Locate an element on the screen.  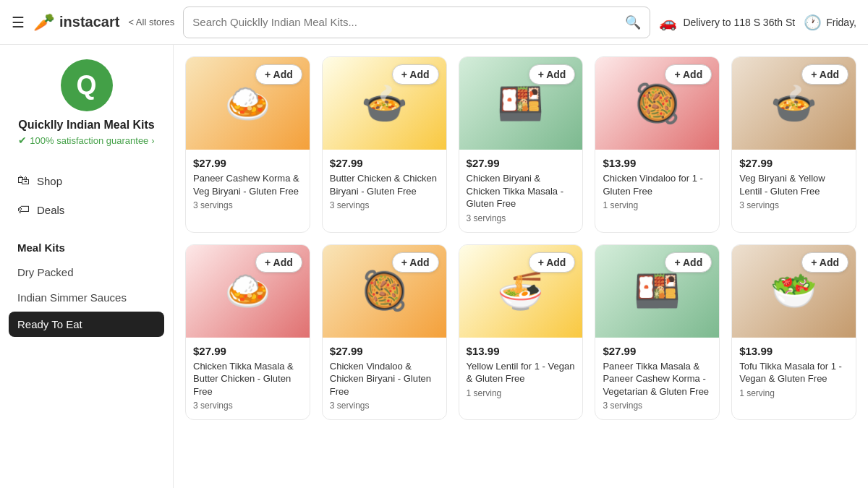
product-card: 🍲 + Add $27.99 Butter Chicken & Chicken … is located at coordinates (385, 145).